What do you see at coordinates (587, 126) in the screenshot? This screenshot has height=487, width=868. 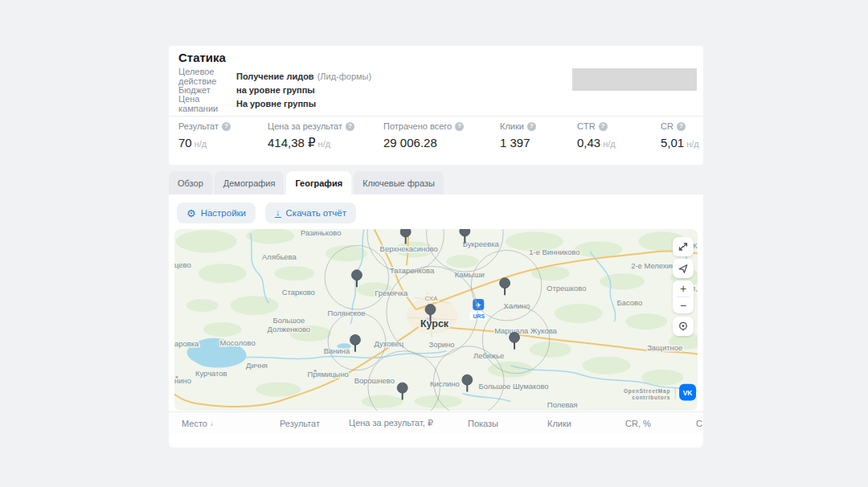 I see `stat-label: CTR` at bounding box center [587, 126].